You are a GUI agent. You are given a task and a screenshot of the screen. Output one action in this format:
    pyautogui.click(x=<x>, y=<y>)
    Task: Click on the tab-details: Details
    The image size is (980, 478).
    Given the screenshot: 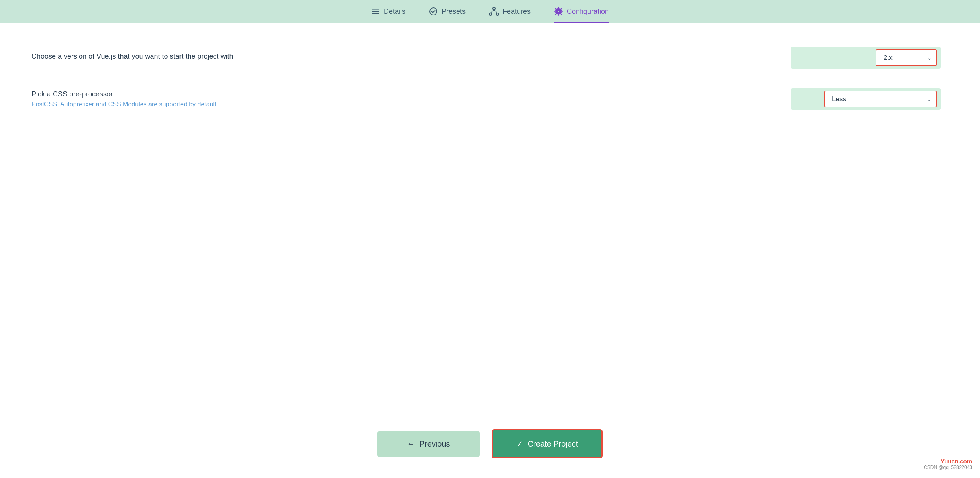 What is the action you would take?
    pyautogui.click(x=388, y=15)
    